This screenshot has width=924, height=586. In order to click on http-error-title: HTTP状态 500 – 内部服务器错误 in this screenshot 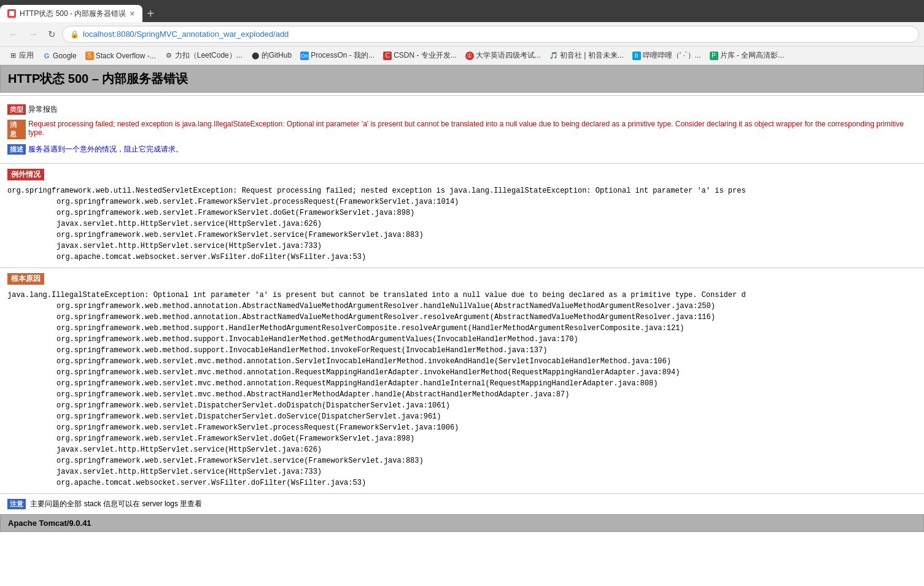, I will do `click(462, 79)`.